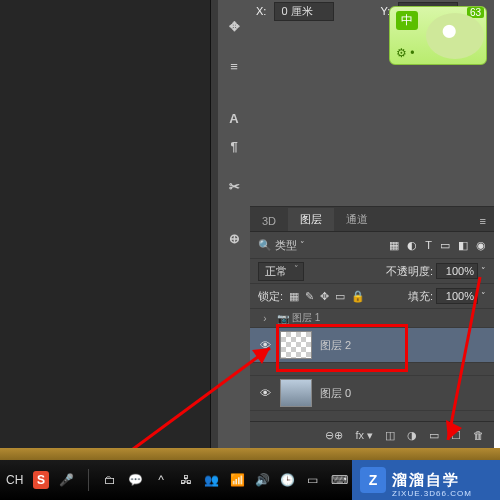 The height and width of the screenshot is (500, 500). Describe the element at coordinates (110, 480) in the screenshot. I see `tray-icon: 🗀` at that location.